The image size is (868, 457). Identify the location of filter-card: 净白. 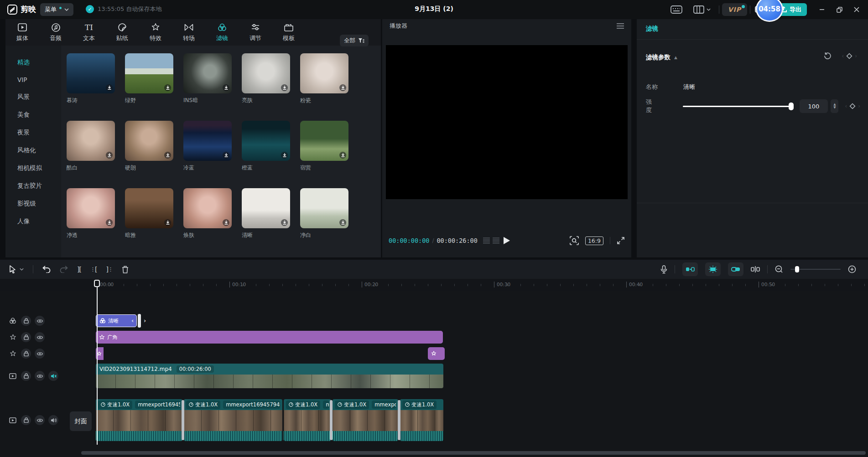
(324, 214).